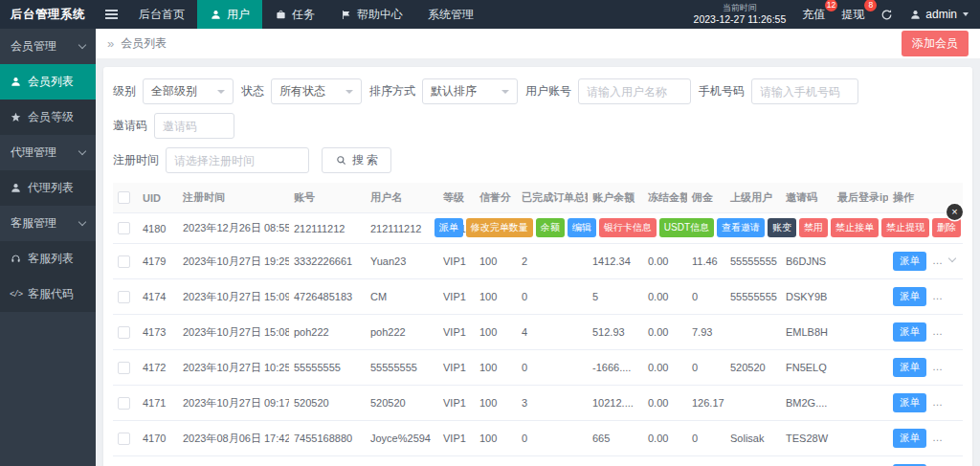 The height and width of the screenshot is (466, 980). I want to click on sidebar-section: 客服管理, so click(48, 224).